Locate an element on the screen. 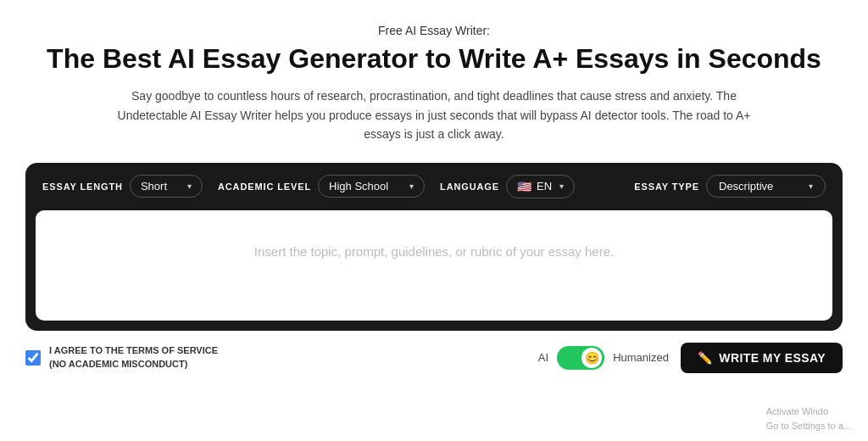  bottom-bar: I AGREE TO THE TERMS OF SERVICE (NO ACAD… is located at coordinates (434, 352).